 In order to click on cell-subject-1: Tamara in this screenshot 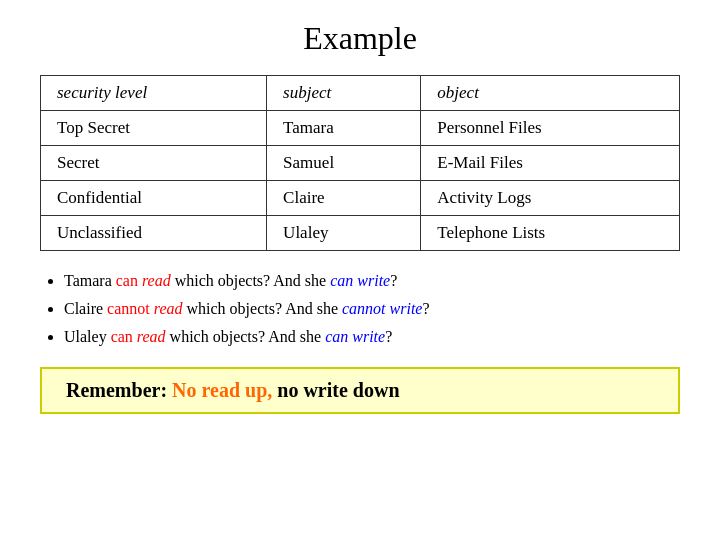, I will do `click(344, 128)`.